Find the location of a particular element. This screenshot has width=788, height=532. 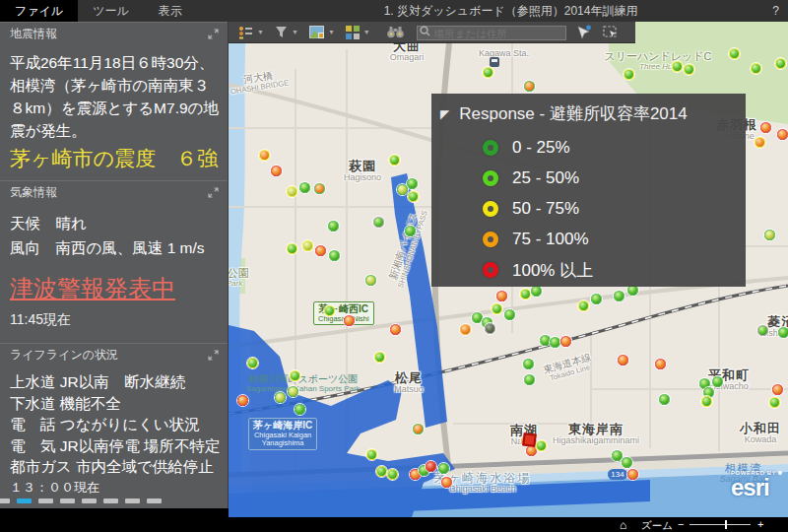

zoom-slider-track is located at coordinates (720, 524).